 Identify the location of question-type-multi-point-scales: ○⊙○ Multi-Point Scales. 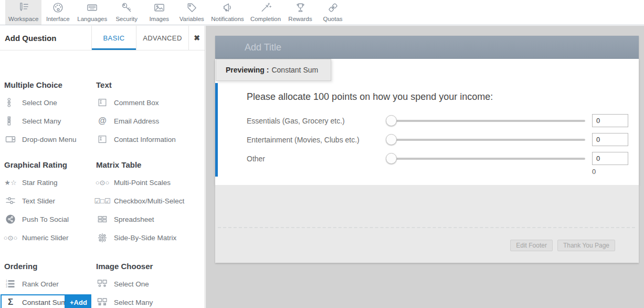
(150, 182).